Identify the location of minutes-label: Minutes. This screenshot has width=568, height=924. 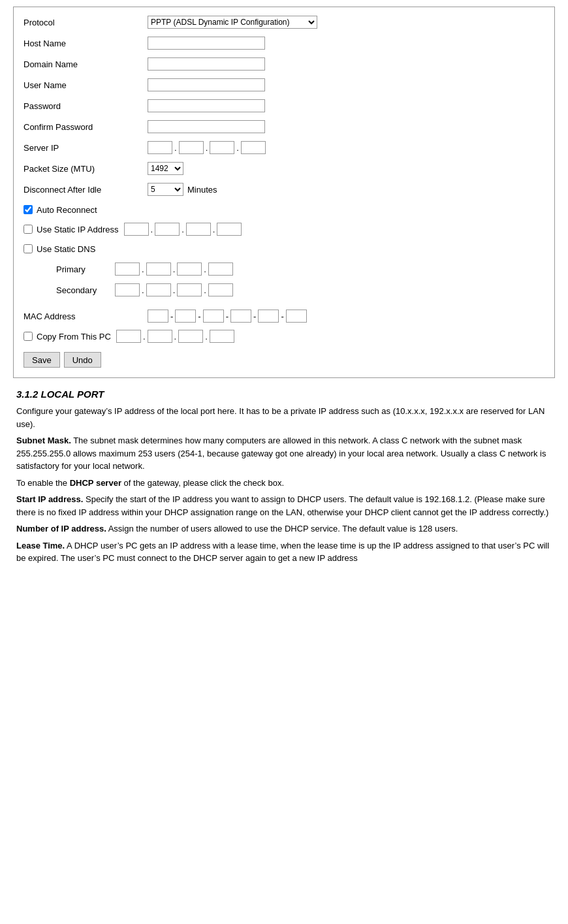
(202, 189).